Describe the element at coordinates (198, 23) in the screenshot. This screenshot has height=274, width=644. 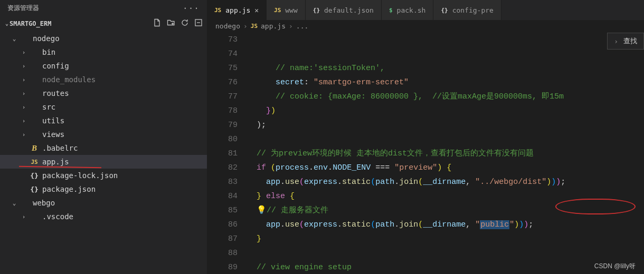
I see `collapse-icon` at that location.